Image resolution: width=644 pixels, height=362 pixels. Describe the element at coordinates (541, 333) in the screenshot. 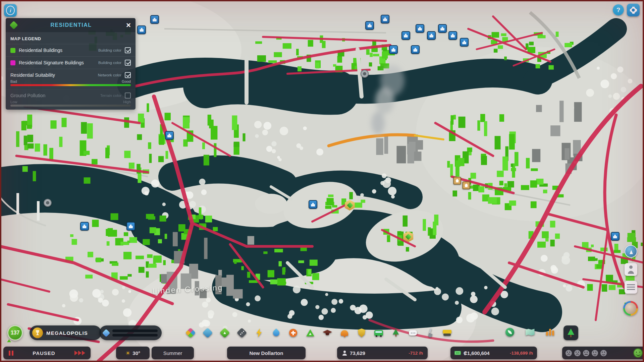

I see `toolbar-right-tools` at that location.